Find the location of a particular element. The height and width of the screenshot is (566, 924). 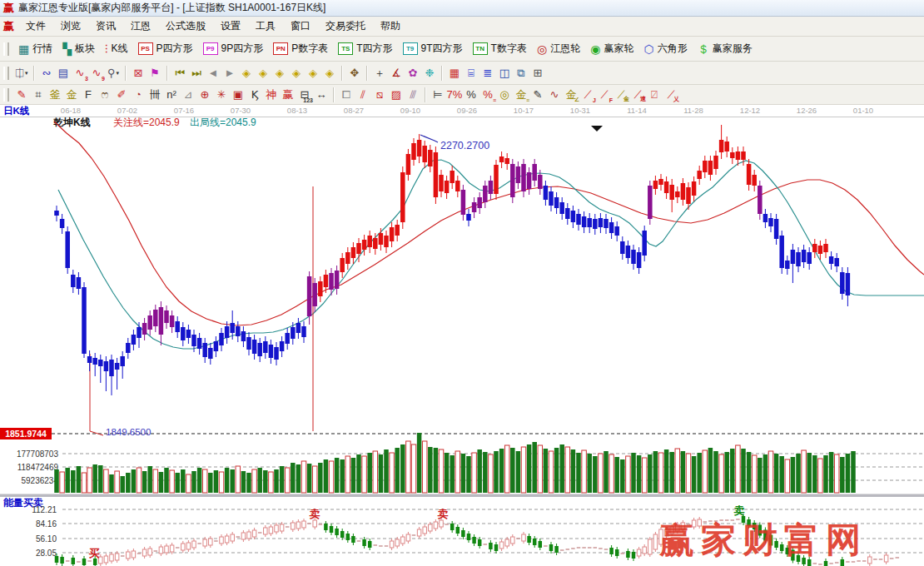

9p-square-label: 9P四方形 is located at coordinates (243, 48).